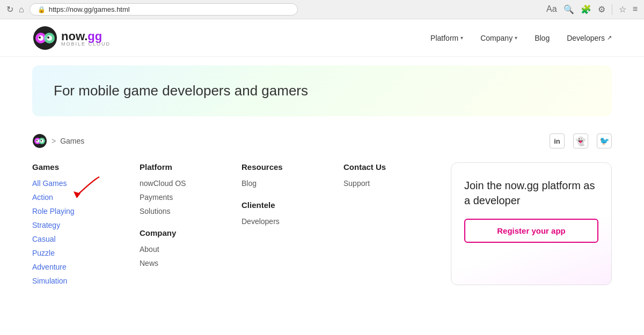 This screenshot has height=335, width=644. What do you see at coordinates (71, 38) in the screenshot?
I see `logo: now.gg MOBILE CLOUD` at bounding box center [71, 38].